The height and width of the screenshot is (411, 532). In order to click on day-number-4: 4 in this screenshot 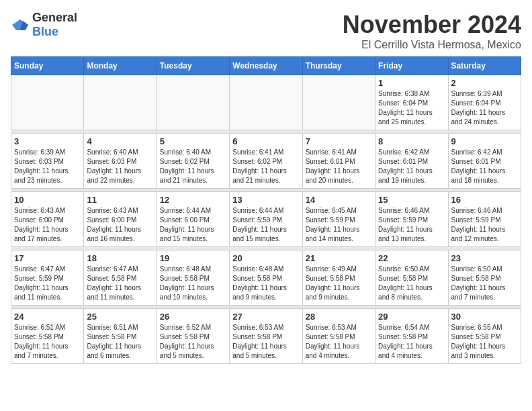, I will do `click(120, 141)`.